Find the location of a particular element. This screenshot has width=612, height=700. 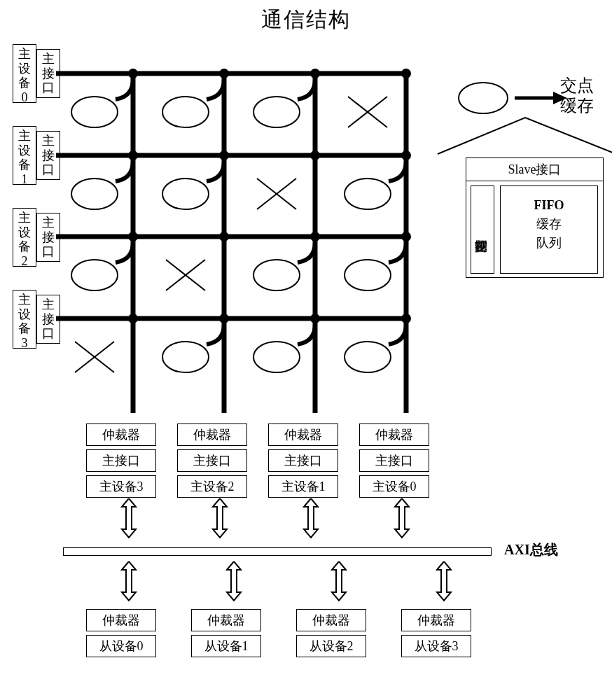

arrows-top is located at coordinates (266, 519).